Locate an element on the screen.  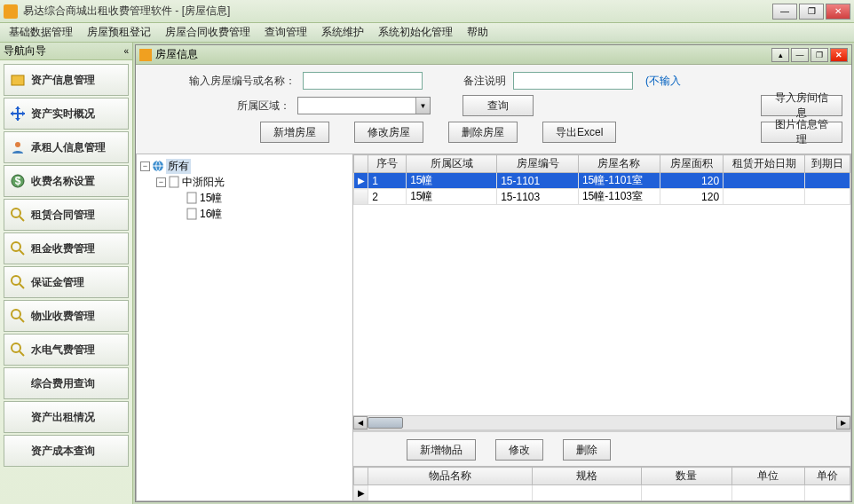
col-seq: 序号 is located at coordinates (387, 164).